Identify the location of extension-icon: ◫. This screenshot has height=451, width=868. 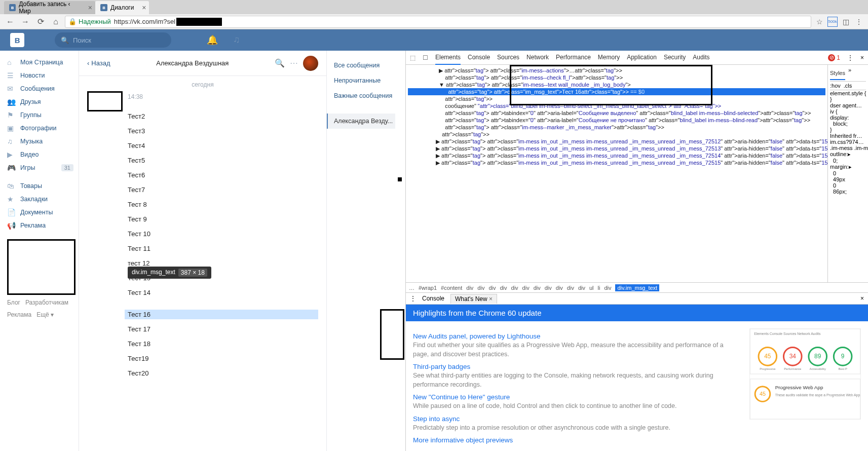
(846, 22).